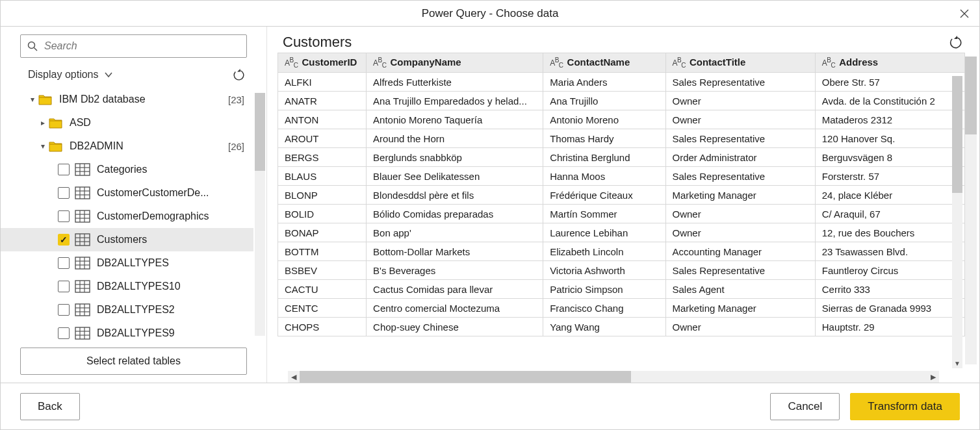  I want to click on table-row: BERGSBerglunds snabbköpChristina Berglun…, so click(621, 157).